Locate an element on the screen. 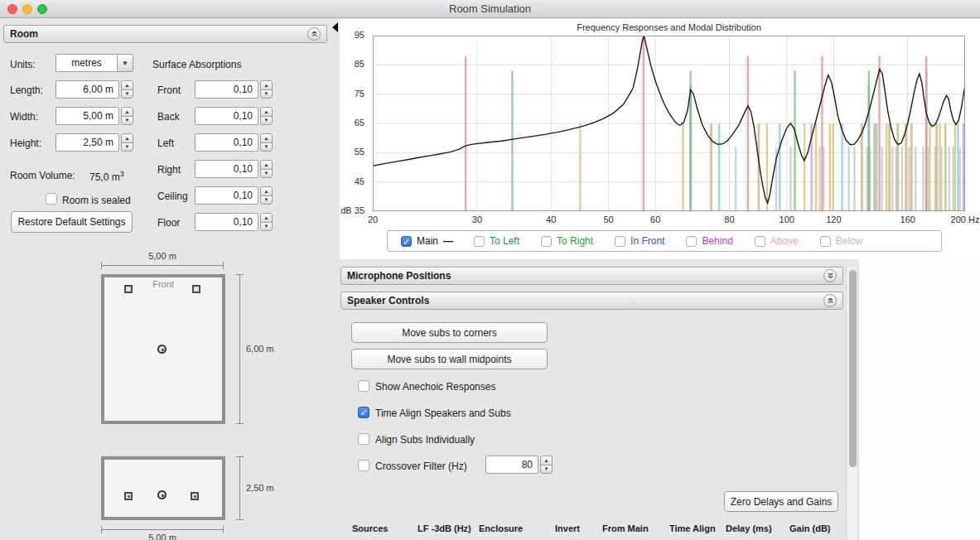  move-subs-to-wall-midpoints-button: Move subs to wall midpoints is located at coordinates (449, 359).